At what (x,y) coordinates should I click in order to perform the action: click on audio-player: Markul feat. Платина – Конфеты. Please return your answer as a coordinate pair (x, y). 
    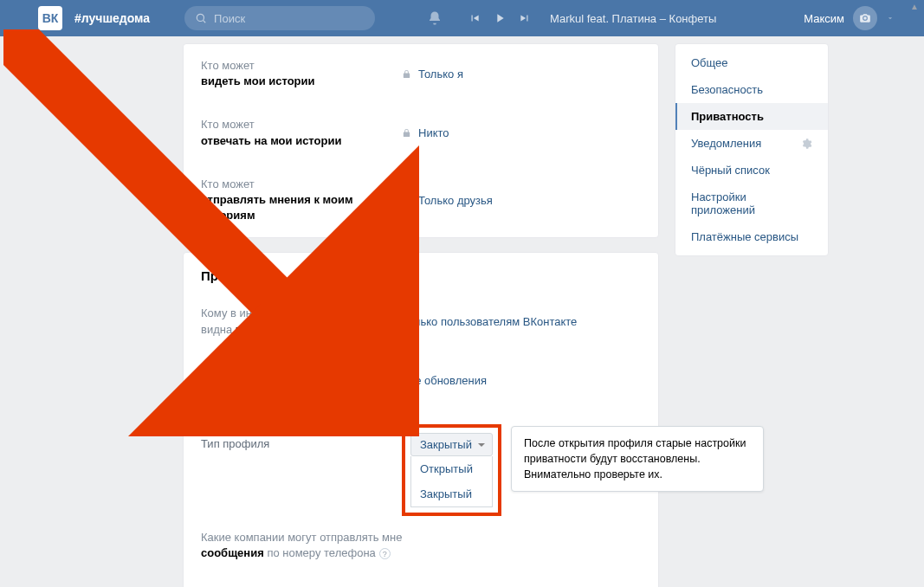
    Looking at the image, I should click on (592, 18).